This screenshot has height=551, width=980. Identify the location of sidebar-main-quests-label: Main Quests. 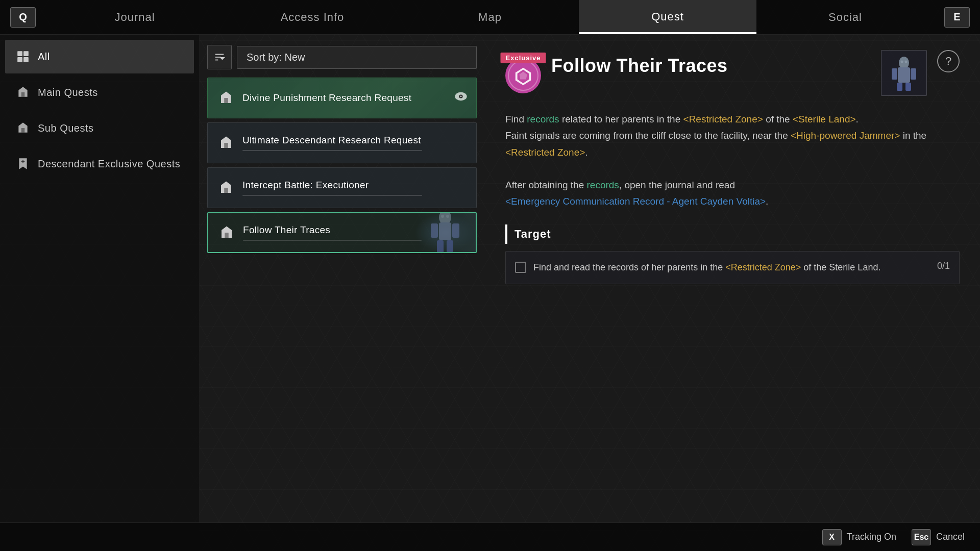
(68, 93).